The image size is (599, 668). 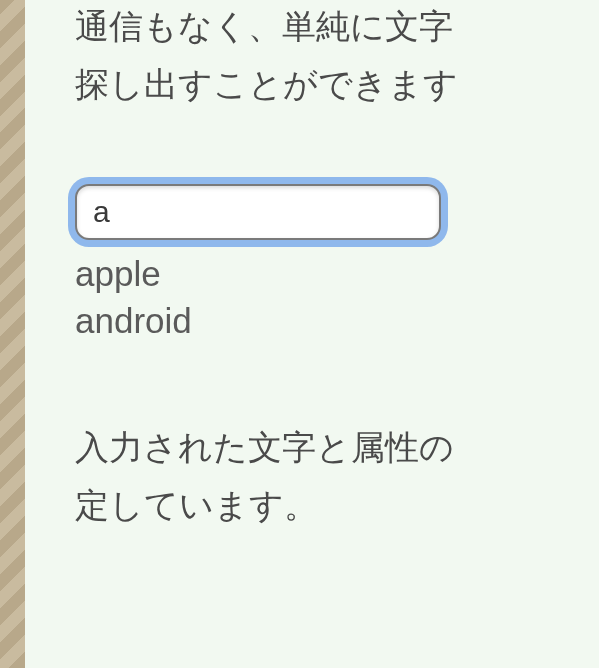 I want to click on search-input-wrapper, so click(x=337, y=212).